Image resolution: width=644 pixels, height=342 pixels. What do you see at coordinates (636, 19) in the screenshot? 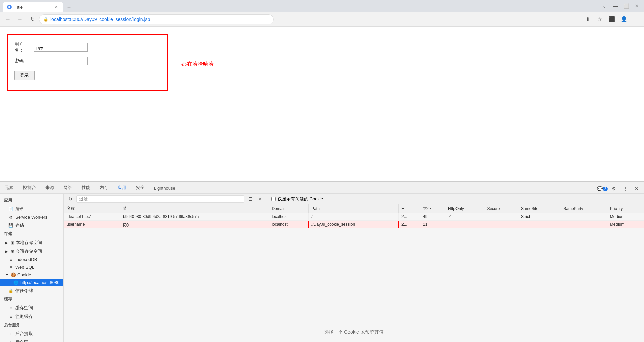
I see `menu-button: ⋮` at bounding box center [636, 19].